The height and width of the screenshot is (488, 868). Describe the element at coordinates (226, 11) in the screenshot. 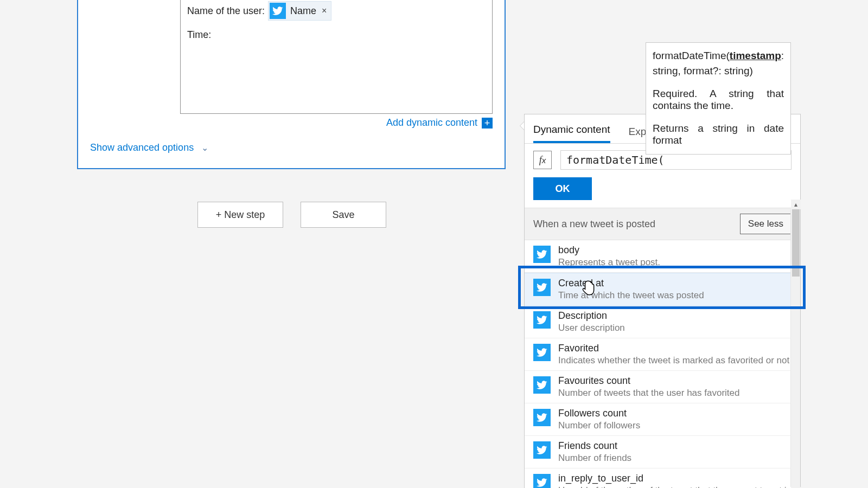

I see `name-label: Name of the user:` at that location.